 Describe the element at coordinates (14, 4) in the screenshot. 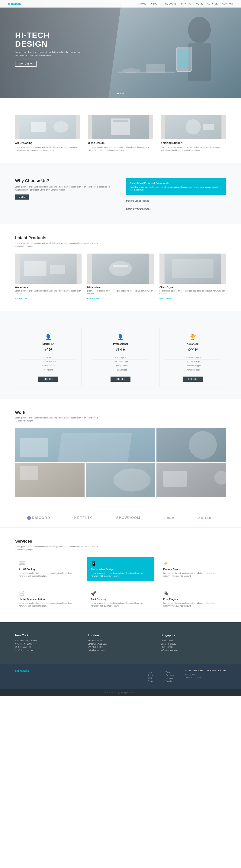

I see `nav-logo: allonepage` at that location.